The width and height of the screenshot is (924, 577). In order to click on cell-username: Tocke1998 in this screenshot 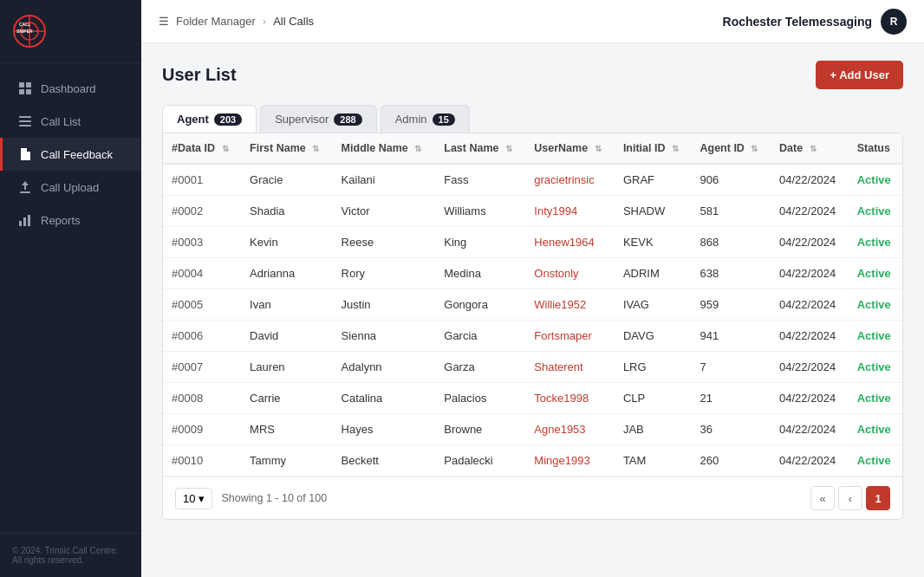, I will do `click(570, 399)`.